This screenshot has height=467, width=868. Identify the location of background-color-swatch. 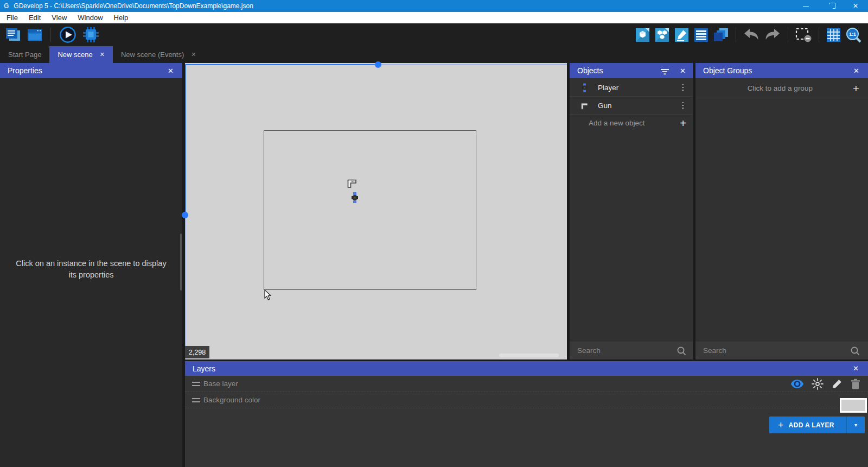
(853, 405).